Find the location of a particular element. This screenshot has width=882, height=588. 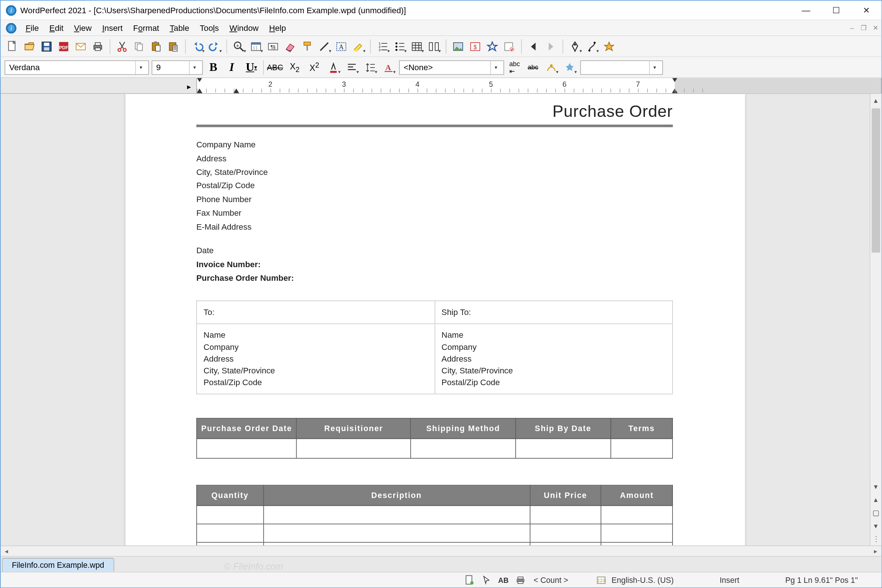

status-lang-icon: 123 is located at coordinates (602, 580).